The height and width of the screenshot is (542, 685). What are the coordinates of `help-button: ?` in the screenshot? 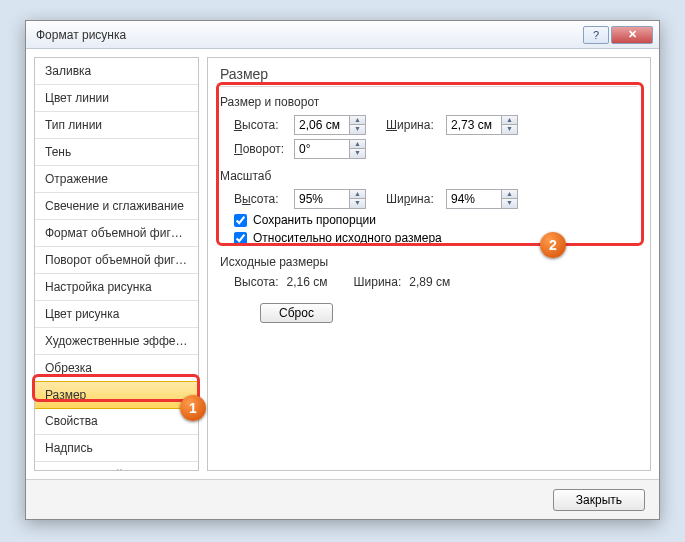 It's located at (596, 35).